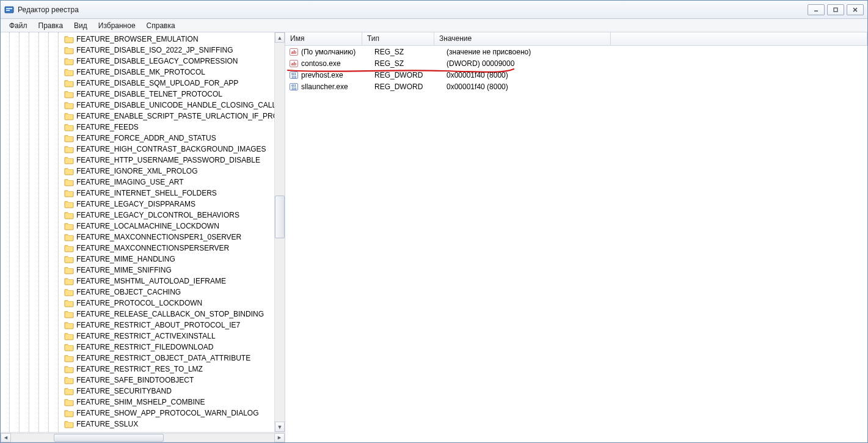 This screenshot has width=868, height=443. What do you see at coordinates (143, 215) in the screenshot?
I see `tree-item: FEATURE_LEGACY_DLCONTROL_BEHAVIORS` at bounding box center [143, 215].